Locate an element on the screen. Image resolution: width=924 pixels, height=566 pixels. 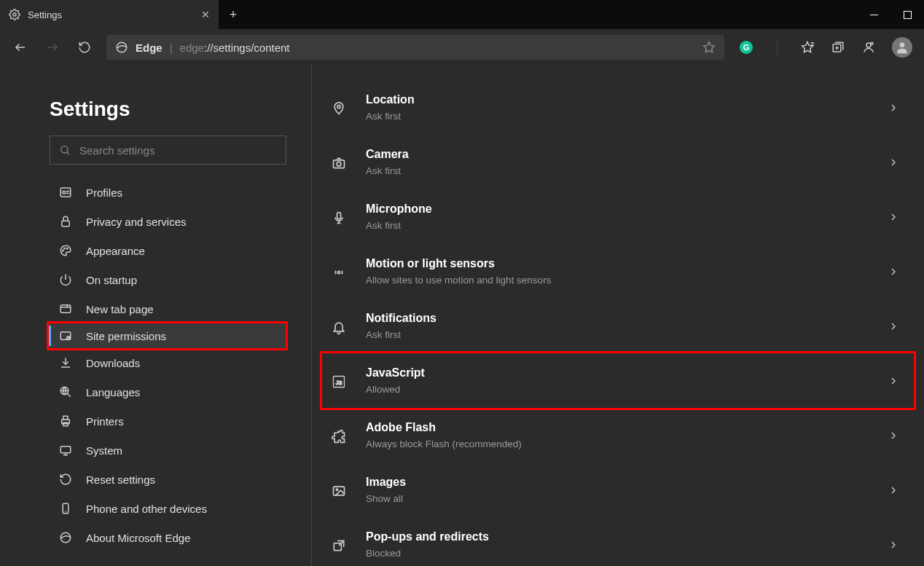
perm-motion: Motion or light sensorsAllow sites to us… is located at coordinates (618, 271).